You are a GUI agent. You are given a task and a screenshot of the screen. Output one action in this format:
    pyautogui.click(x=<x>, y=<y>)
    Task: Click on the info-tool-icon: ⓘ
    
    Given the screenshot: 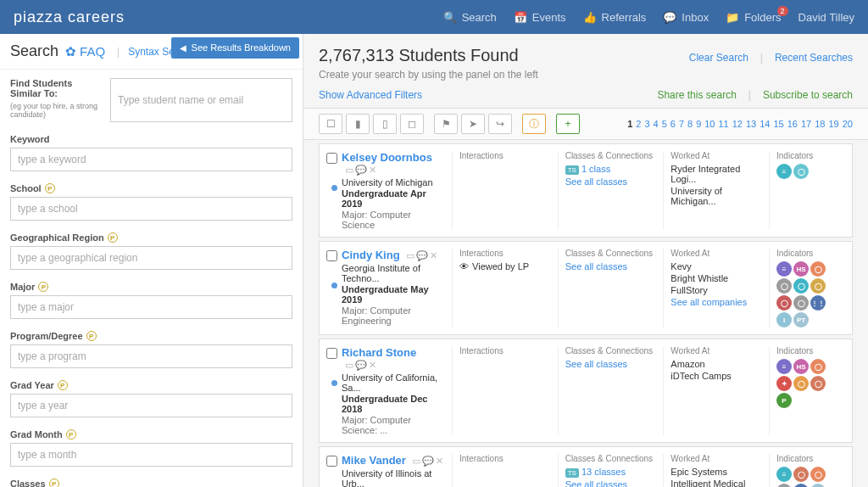 What is the action you would take?
    pyautogui.click(x=534, y=124)
    